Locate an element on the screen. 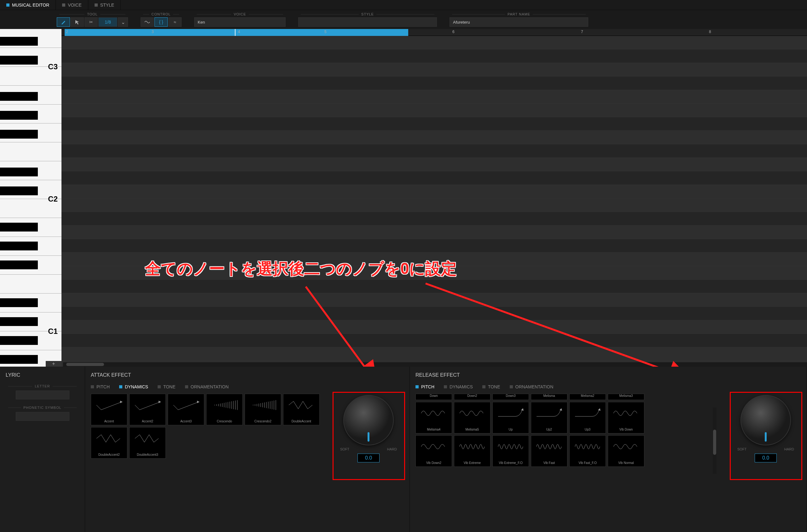  release-tab-pitch: PITCH is located at coordinates (425, 387).